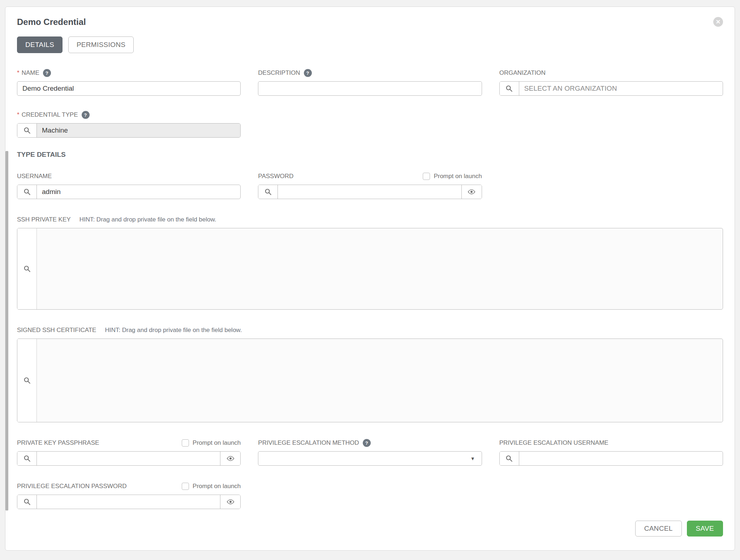 This screenshot has height=560, width=740. I want to click on private-key-passphrase-label: PRIVATE KEY PASSPHRASE, so click(58, 443).